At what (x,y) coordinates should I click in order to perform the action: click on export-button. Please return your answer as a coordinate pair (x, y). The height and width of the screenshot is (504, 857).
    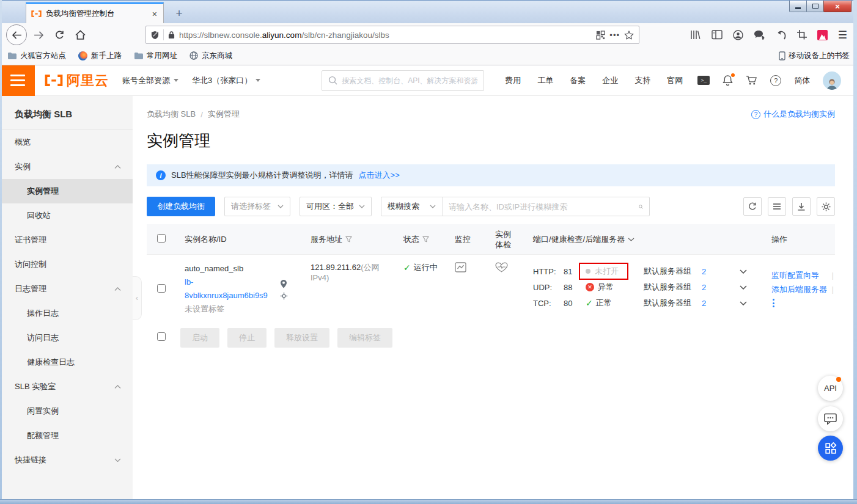
    Looking at the image, I should click on (801, 206).